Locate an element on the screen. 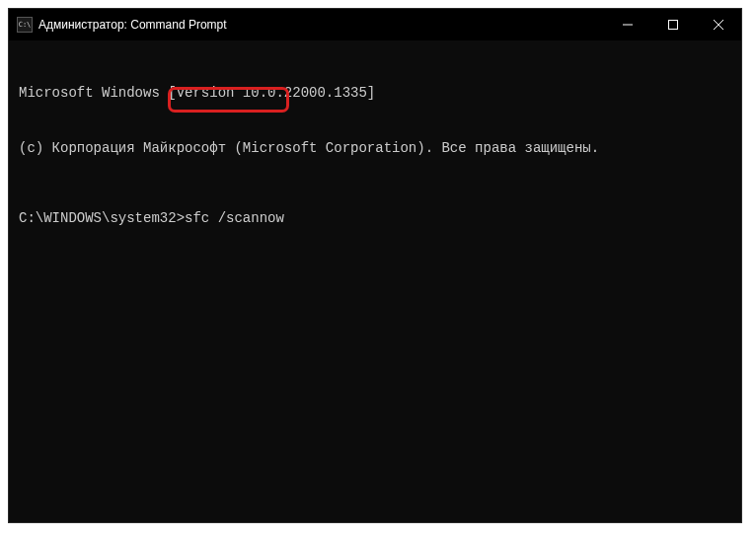  close-button is located at coordinates (718, 25).